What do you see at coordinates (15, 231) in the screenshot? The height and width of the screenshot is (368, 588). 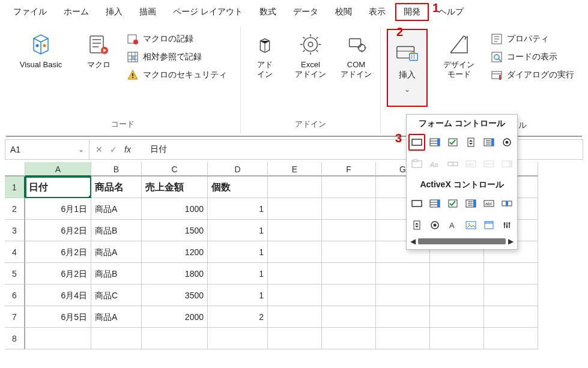 I see `row-header-3: 3` at bounding box center [15, 231].